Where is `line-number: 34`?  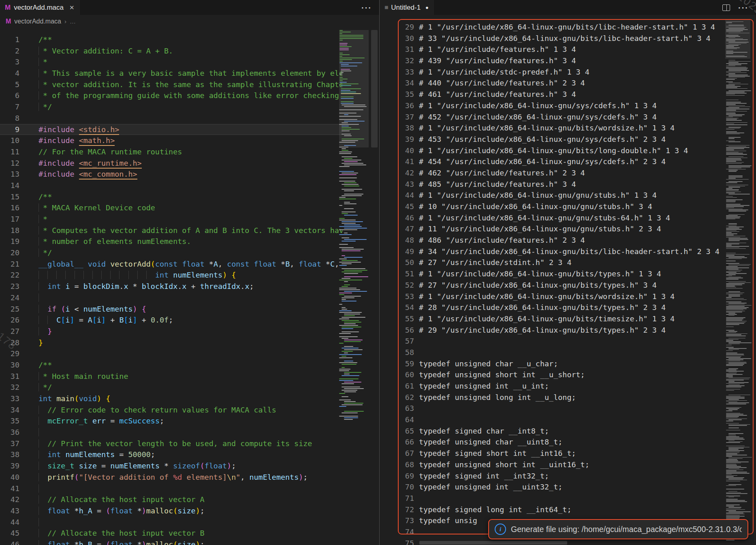
line-number: 34 is located at coordinates (10, 410).